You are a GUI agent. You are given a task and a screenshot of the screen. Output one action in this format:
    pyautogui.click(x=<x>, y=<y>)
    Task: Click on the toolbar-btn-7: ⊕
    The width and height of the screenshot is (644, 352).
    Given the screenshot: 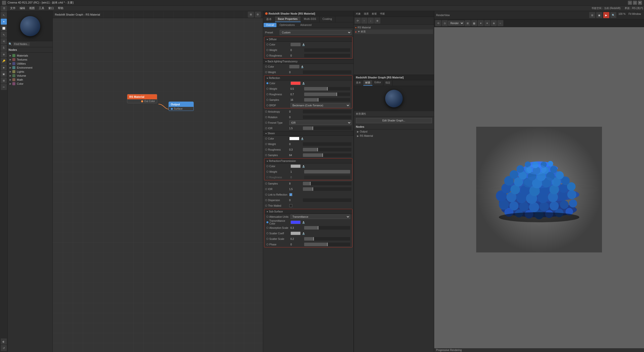 What is the action you would take?
    pyautogui.click(x=4, y=54)
    